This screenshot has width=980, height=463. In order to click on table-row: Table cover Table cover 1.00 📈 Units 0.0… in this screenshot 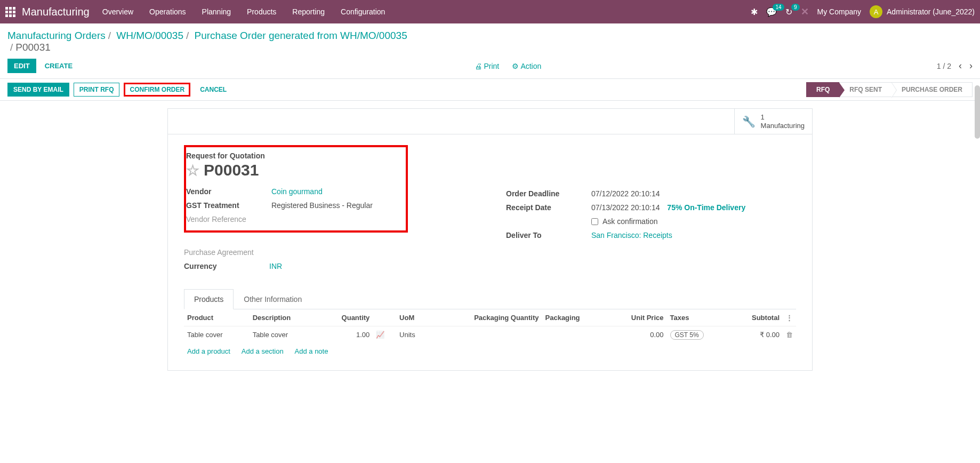, I will do `click(490, 335)`.